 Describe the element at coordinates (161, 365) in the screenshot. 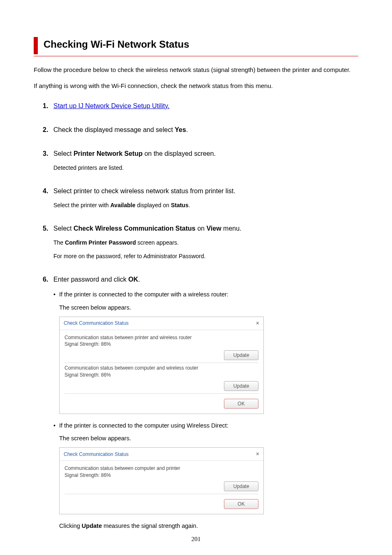

I see `dialog-check-communication-router: Check Communication Status × Communicati…` at that location.